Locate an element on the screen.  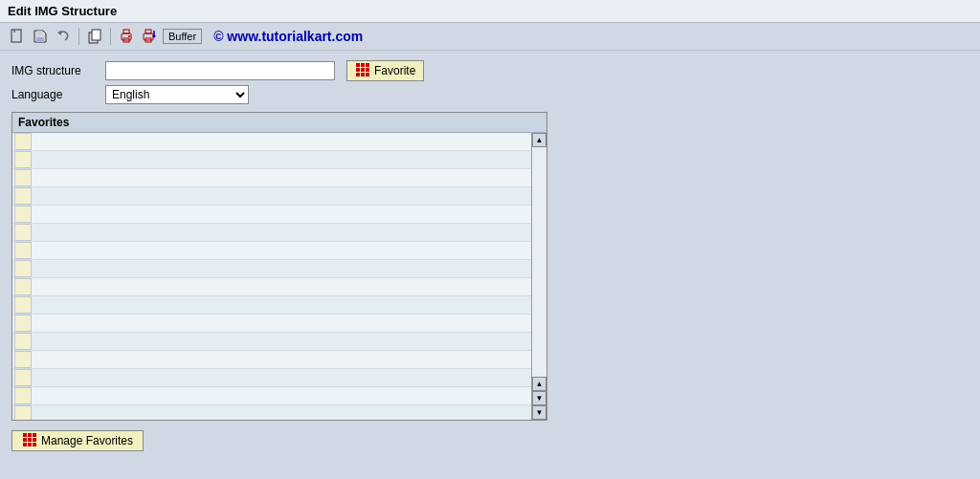
img-structure-label: IMG structure is located at coordinates (55, 71).